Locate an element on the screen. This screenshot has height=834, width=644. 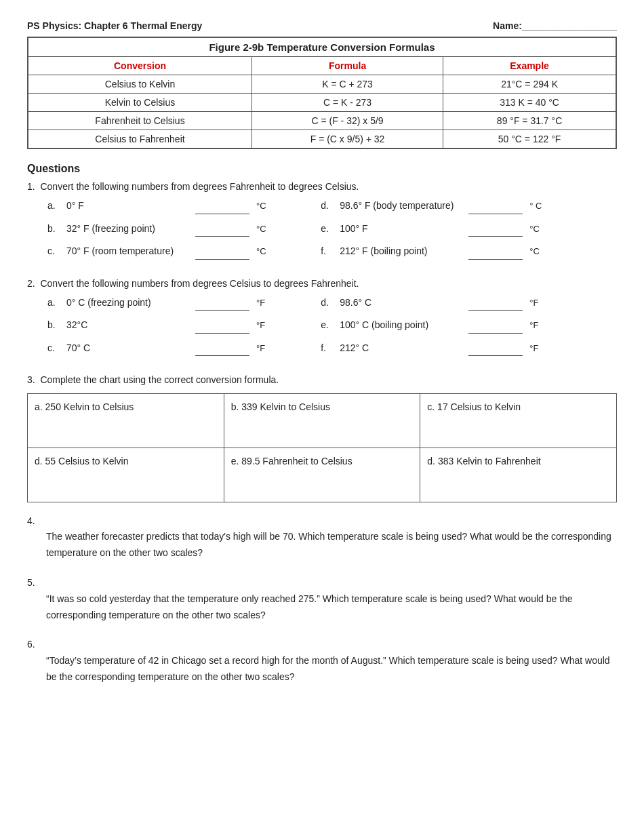
q1-d: d. 98.6° F (body temperature) ° C is located at coordinates (469, 206).